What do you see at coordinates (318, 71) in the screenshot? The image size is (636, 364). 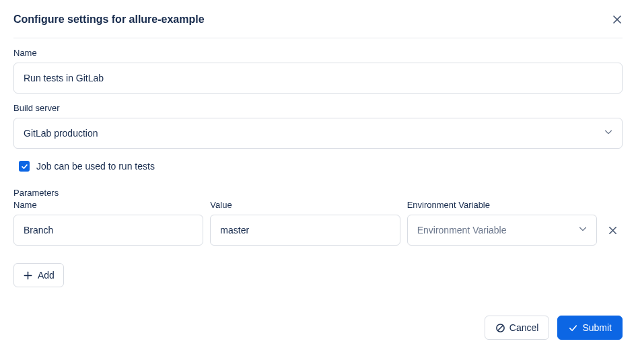 I see `name-group: Name` at bounding box center [318, 71].